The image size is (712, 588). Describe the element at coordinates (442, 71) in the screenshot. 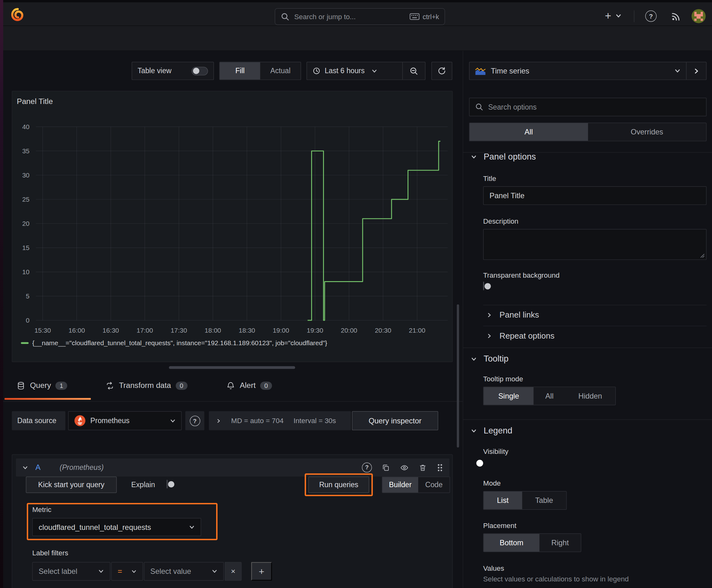

I see `refresh-icon` at that location.